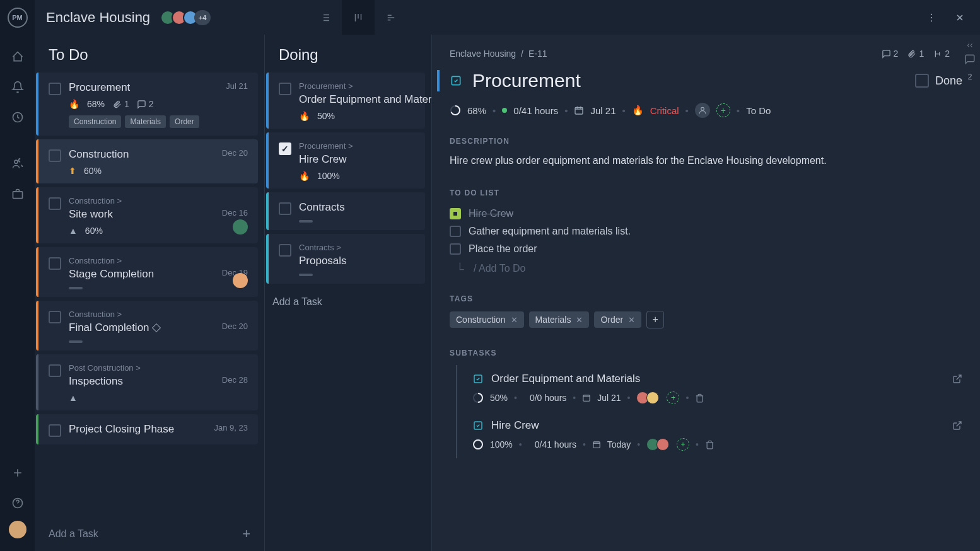 The image size is (980, 551). I want to click on add-task-label: Add a Task, so click(298, 302).